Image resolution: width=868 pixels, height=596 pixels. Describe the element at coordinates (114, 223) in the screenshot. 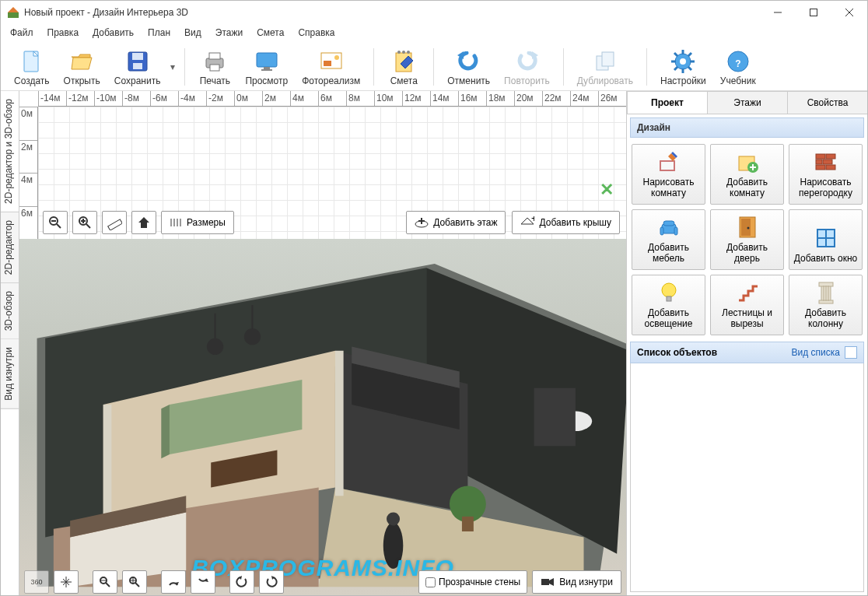

I see `measure-button` at that location.